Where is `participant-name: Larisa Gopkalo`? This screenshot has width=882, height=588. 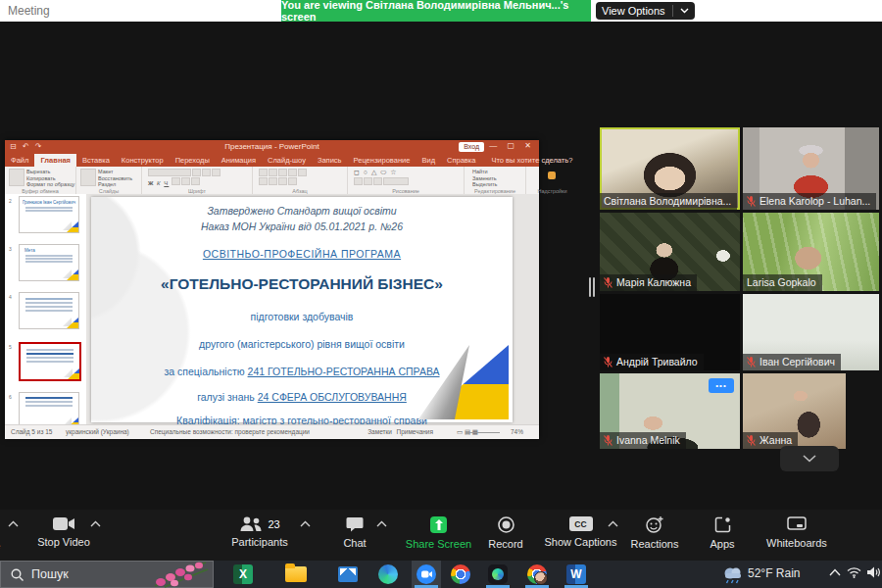 participant-name: Larisa Gopkalo is located at coordinates (782, 282).